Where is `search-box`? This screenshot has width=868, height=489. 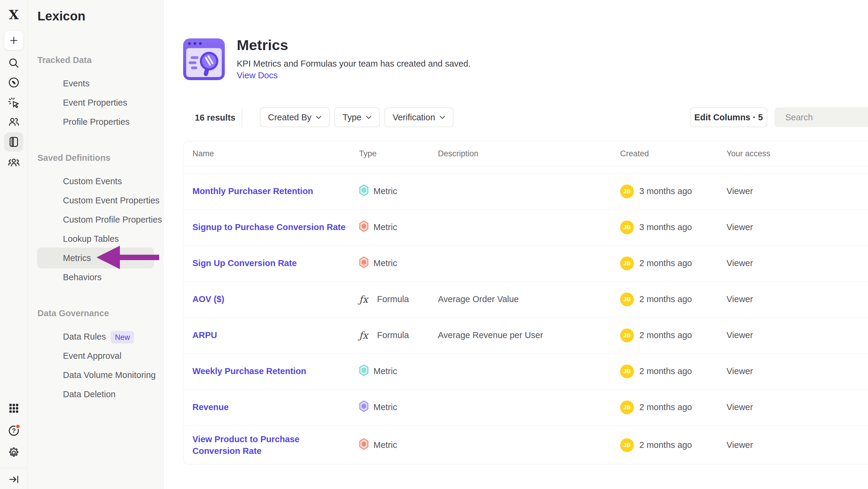 search-box is located at coordinates (821, 117).